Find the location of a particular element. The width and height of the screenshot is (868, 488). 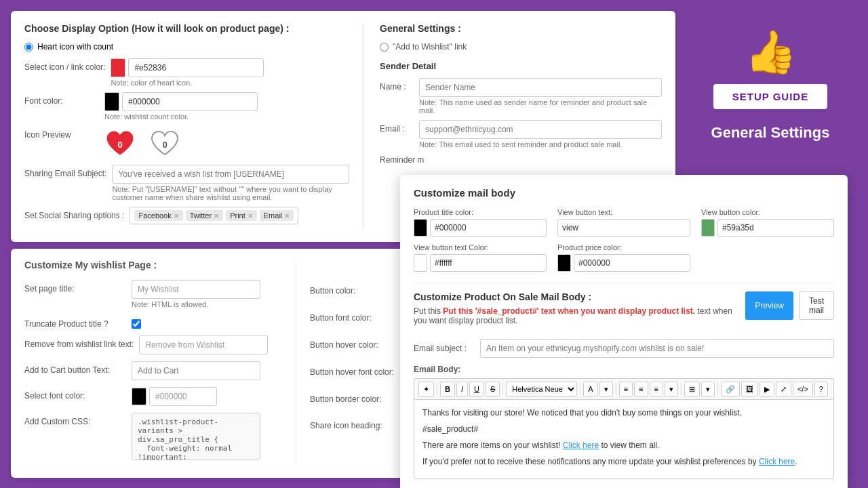

view-btn-text-swatch is located at coordinates (420, 263).